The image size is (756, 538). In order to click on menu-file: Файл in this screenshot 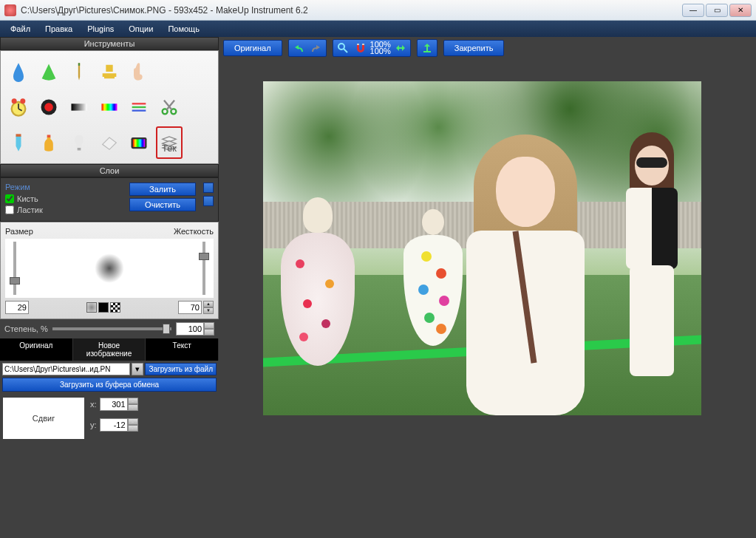, I will do `click(21, 29)`.